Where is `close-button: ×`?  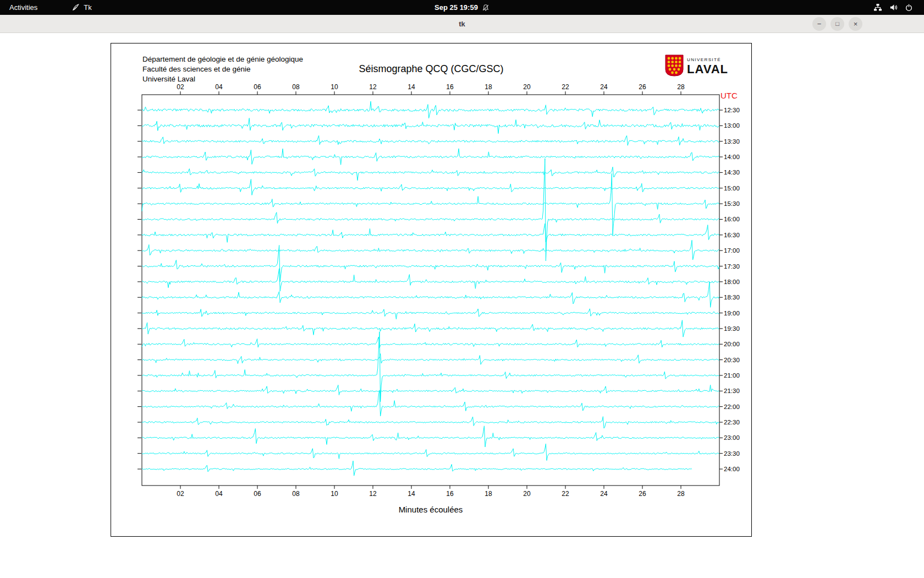 close-button: × is located at coordinates (856, 24).